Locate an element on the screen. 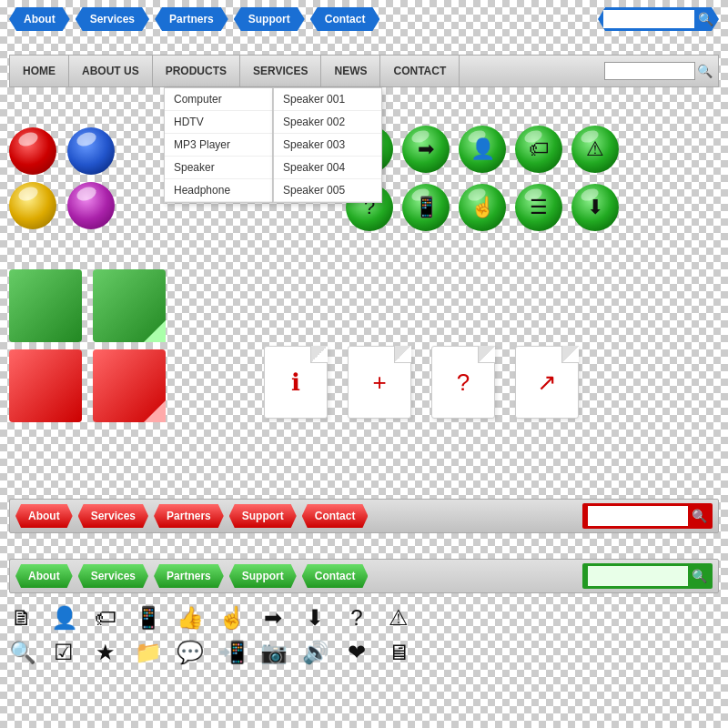 The width and height of the screenshot is (728, 728). bottom-icon-person: 👤 is located at coordinates (64, 618).